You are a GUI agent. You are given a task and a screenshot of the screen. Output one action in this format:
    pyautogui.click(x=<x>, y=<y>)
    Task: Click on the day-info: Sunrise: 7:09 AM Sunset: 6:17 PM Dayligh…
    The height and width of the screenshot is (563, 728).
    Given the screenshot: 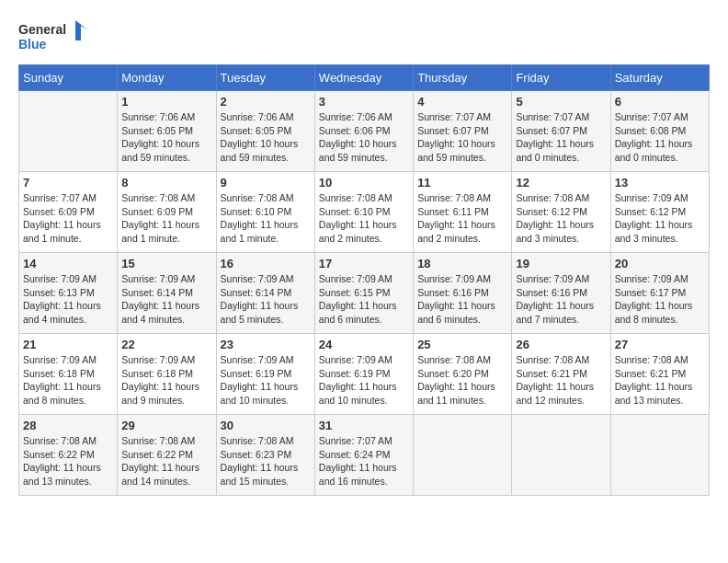 What is the action you would take?
    pyautogui.click(x=660, y=300)
    